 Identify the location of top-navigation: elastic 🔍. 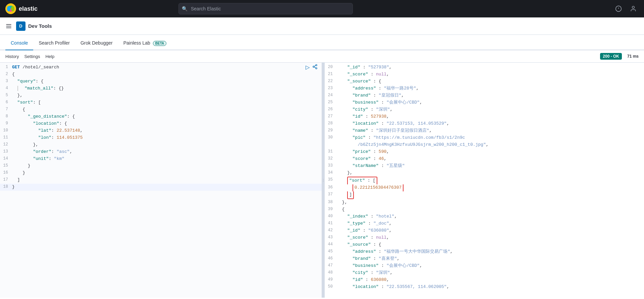
(322, 9).